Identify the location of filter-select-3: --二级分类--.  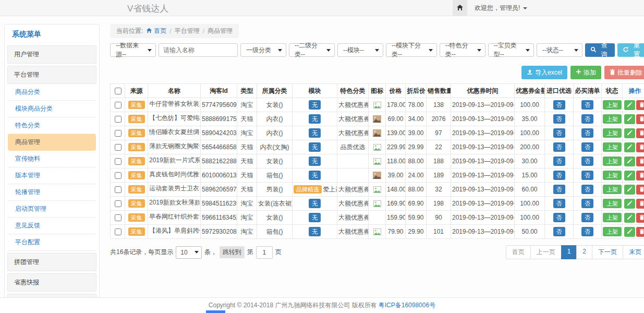
(312, 50).